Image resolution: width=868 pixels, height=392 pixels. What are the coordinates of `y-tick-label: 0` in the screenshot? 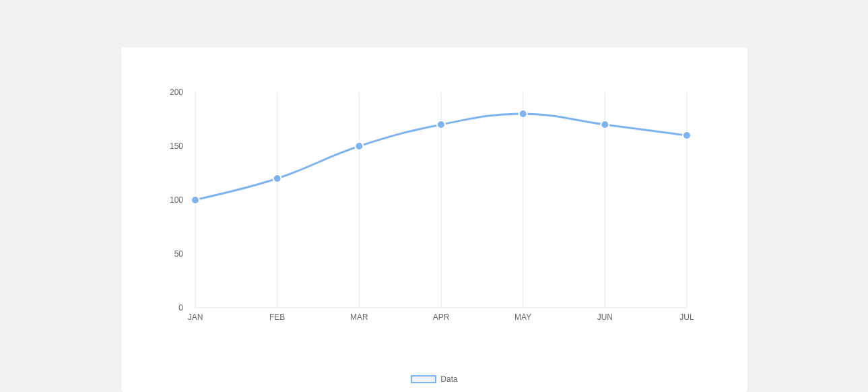 It's located at (180, 308).